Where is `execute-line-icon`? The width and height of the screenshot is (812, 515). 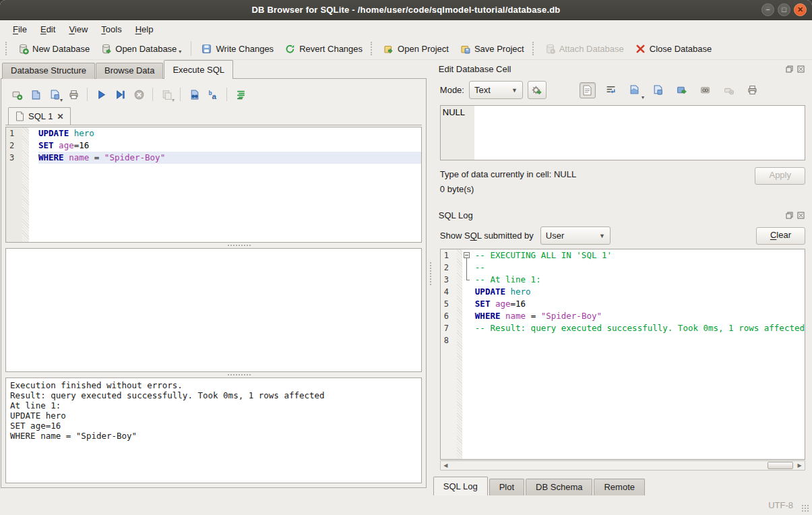
execute-line-icon is located at coordinates (120, 94).